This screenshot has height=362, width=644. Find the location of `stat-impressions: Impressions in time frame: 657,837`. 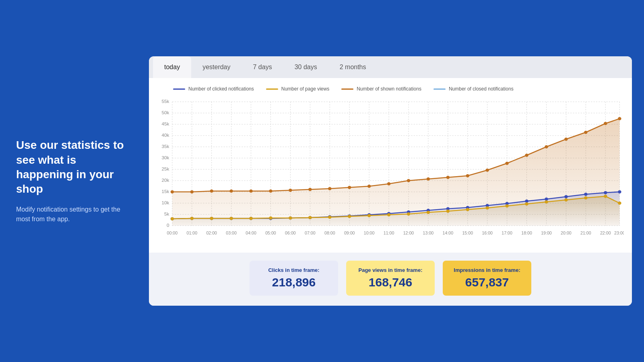

stat-impressions: Impressions in time frame: 657,837 is located at coordinates (487, 278).